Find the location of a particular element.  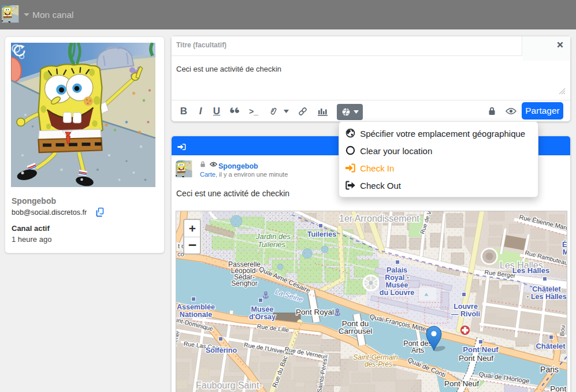

svg-text: Les Halles is located at coordinates (531, 270).